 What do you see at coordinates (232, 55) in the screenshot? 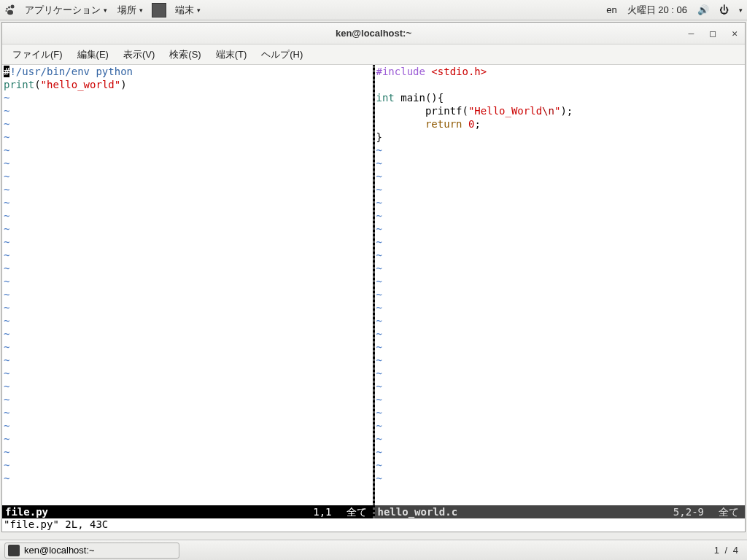
I see `menu-terminal: 端末(T)` at bounding box center [232, 55].